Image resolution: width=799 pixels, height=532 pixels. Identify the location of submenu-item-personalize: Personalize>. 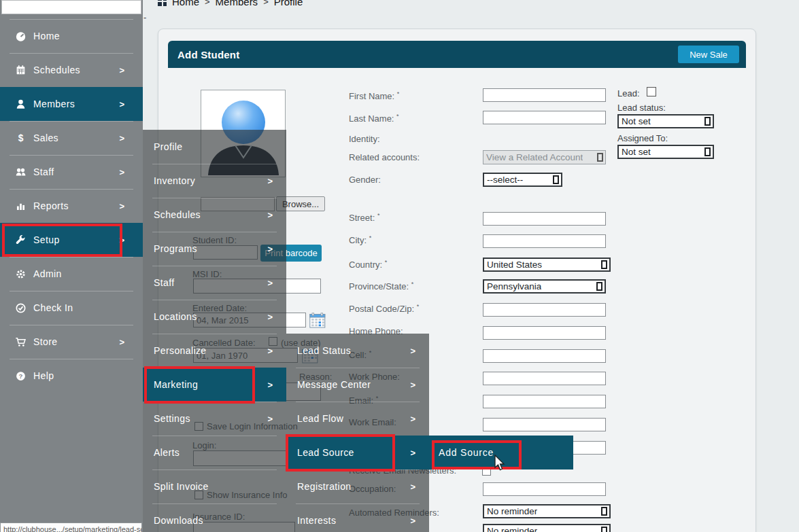
(215, 351).